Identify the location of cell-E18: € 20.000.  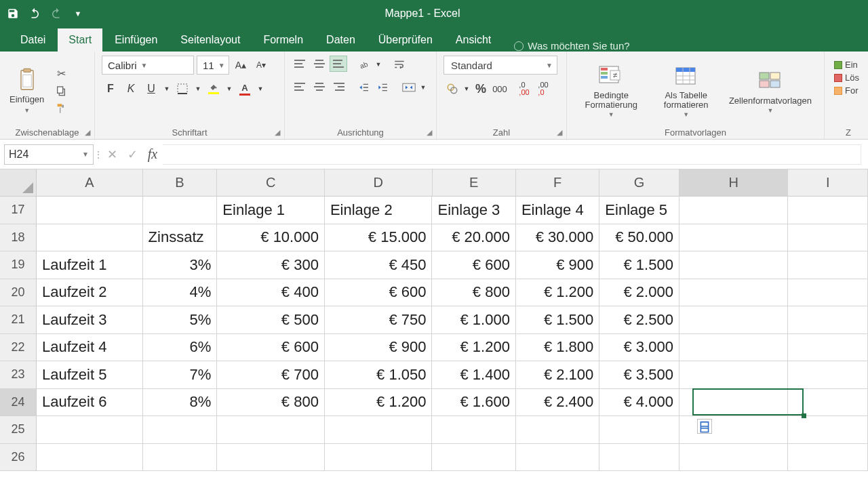
(473, 239).